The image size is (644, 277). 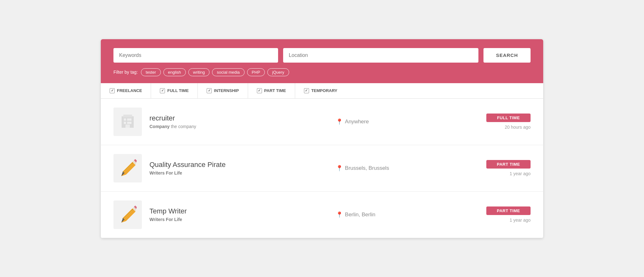 I want to click on job-location: 📍 Brussels, Brussels, so click(x=407, y=168).